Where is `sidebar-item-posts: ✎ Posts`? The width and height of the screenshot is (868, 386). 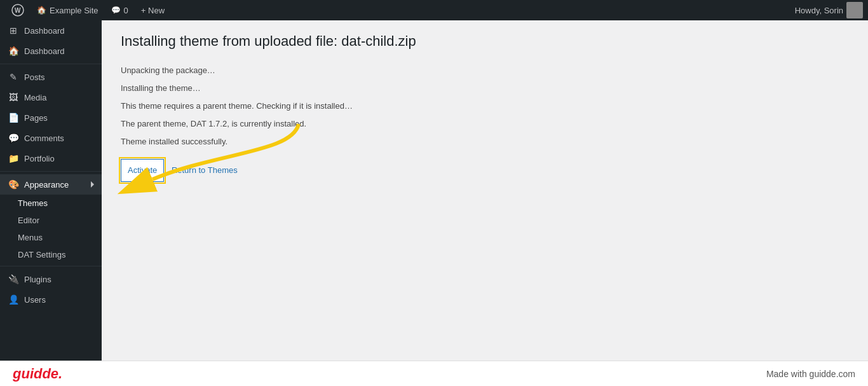 sidebar-item-posts: ✎ Posts is located at coordinates (51, 77).